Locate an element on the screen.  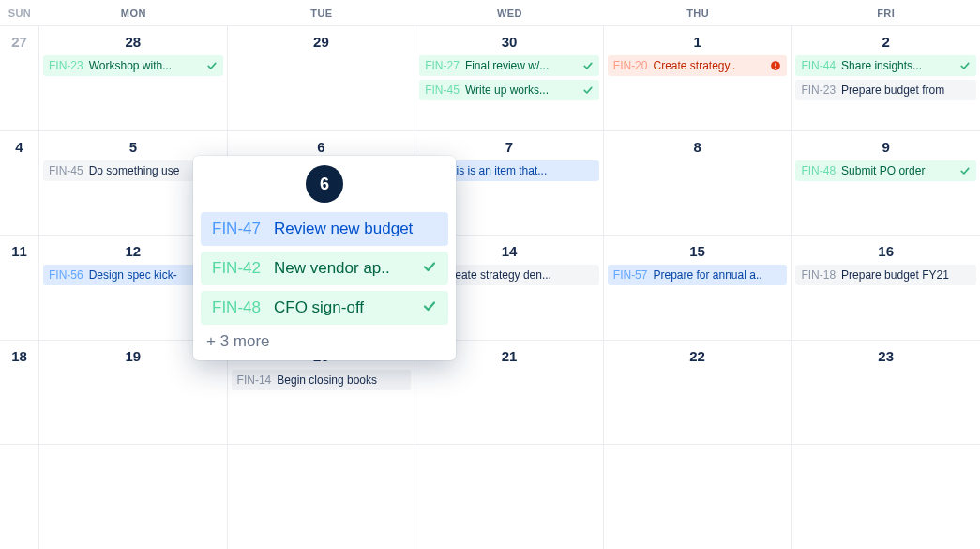
item-key: FIN-57 is located at coordinates (630, 275).